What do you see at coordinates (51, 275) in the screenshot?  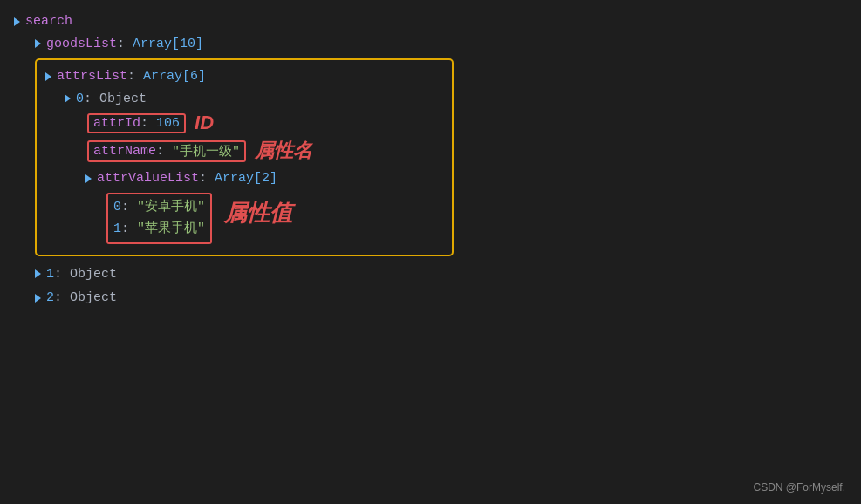 I see `item1-idx: 1` at bounding box center [51, 275].